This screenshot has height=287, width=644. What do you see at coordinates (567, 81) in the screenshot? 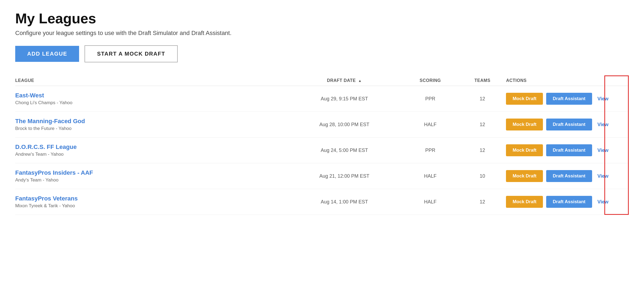
I see `col-header-actions: ACTIONS` at bounding box center [567, 81].